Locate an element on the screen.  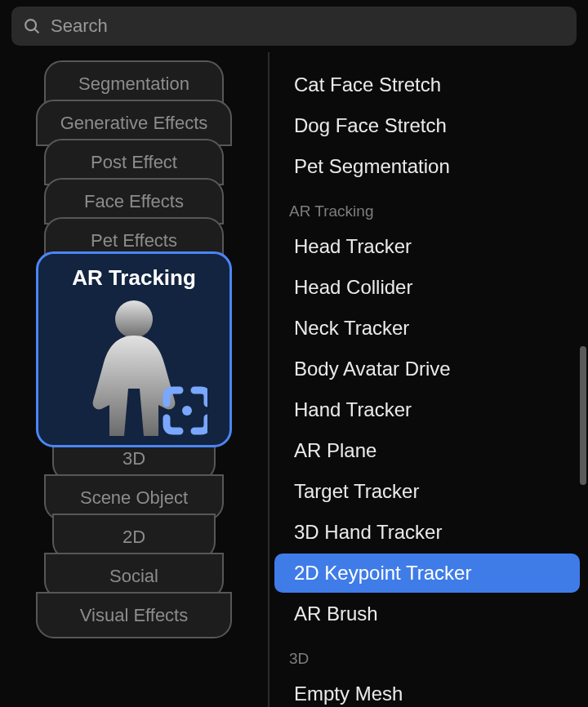
search-placeholder: Search is located at coordinates (79, 26).